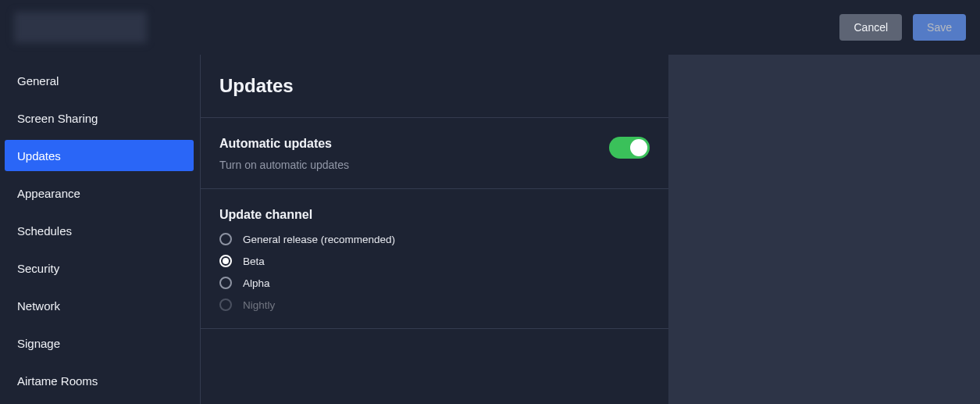  Describe the element at coordinates (99, 343) in the screenshot. I see `sidebar-item-signage: Signage` at that location.